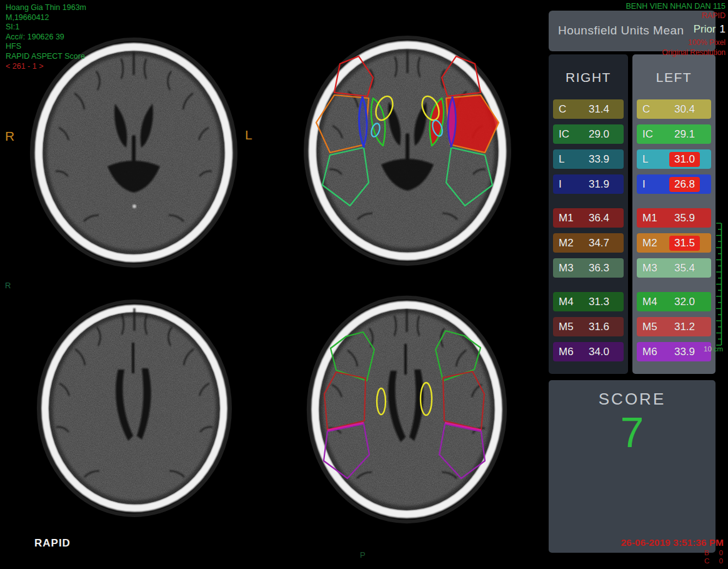 The image size is (728, 569). What do you see at coordinates (632, 395) in the screenshot?
I see `score-label: SCORE` at bounding box center [632, 395].